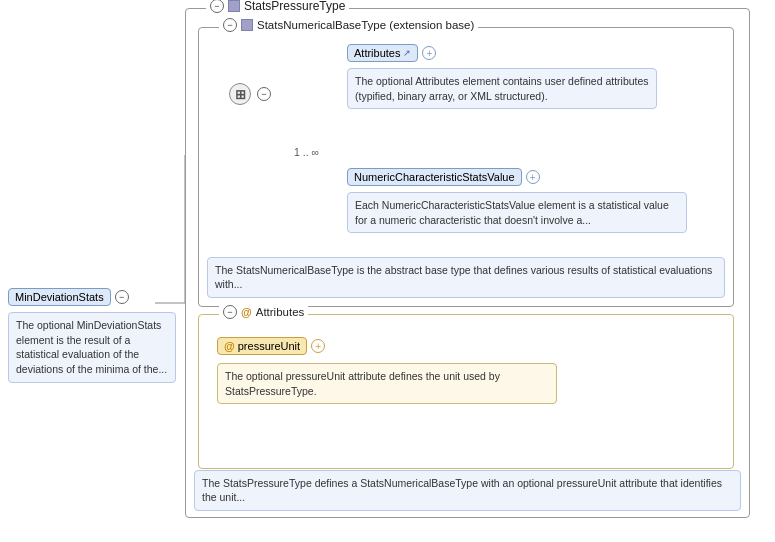 The height and width of the screenshot is (542, 775). What do you see at coordinates (382, 53) in the screenshot?
I see `attributes-pill: Attributes ↗` at bounding box center [382, 53].